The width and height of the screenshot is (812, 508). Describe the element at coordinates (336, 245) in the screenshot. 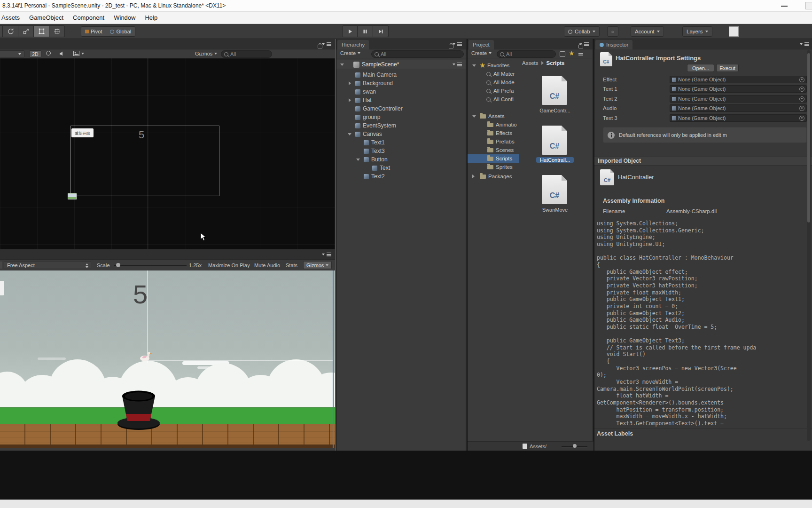

I see `splitter-scene-hierarchy` at that location.